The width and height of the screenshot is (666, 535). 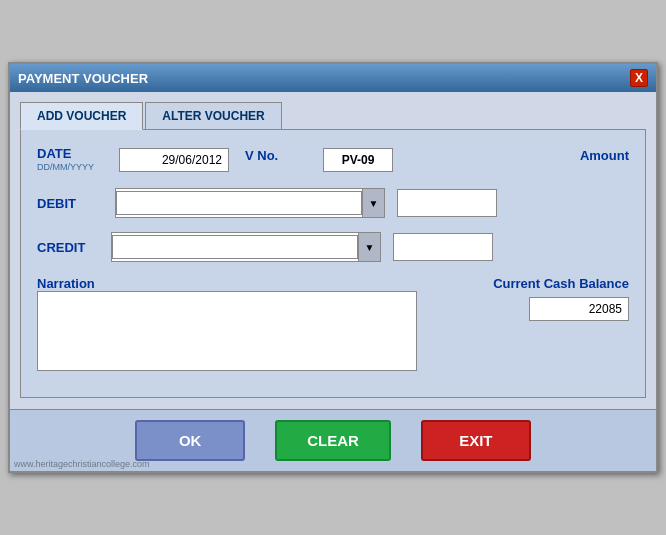 I want to click on balance-group: Current Cash Balance, so click(x=561, y=324).